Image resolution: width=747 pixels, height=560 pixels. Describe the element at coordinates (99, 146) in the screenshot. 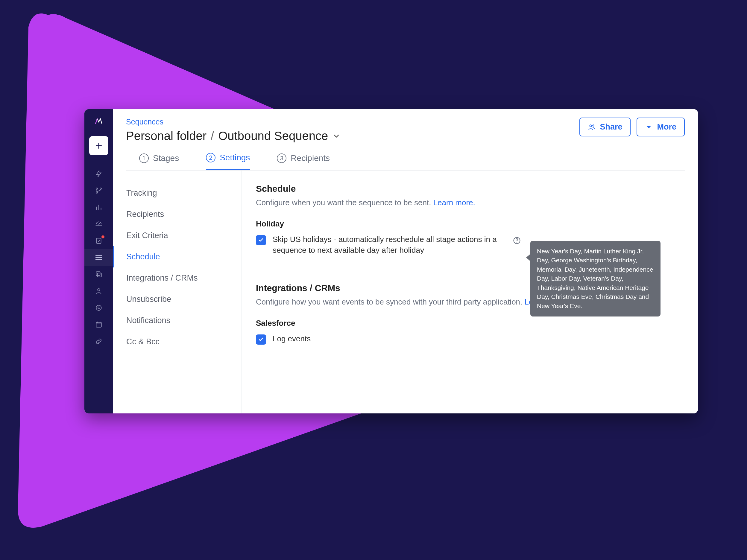

I see `rail-add-button` at that location.